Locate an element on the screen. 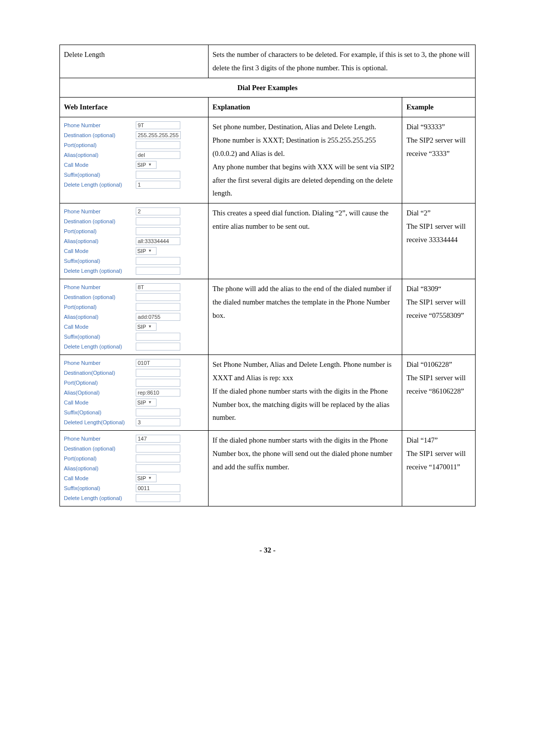  phone-input: 2 is located at coordinates (158, 211).